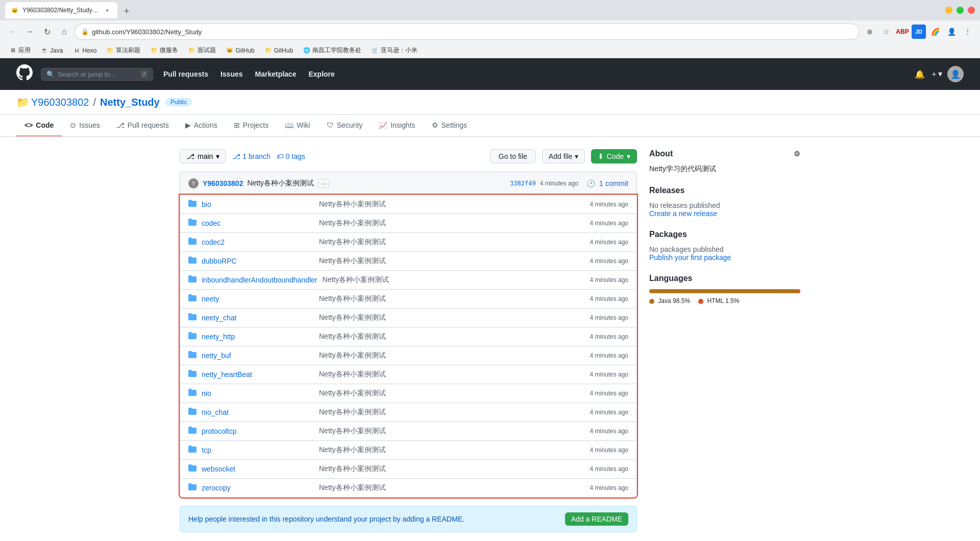 This screenshot has width=980, height=541. Describe the element at coordinates (258, 393) in the screenshot. I see `file-name: nio` at that location.